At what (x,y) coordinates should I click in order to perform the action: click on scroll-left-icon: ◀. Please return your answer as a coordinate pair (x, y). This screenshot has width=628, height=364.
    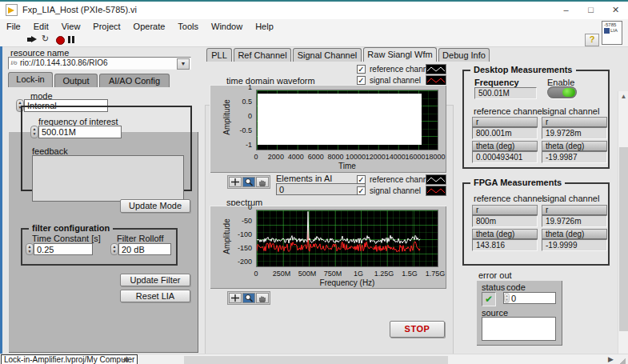
    Looking at the image, I should click on (125, 359).